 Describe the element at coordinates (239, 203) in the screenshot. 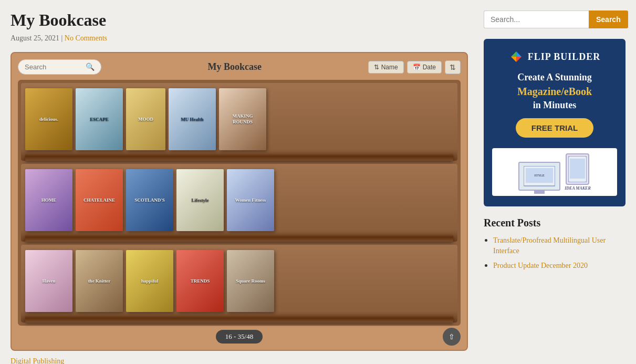

I see `shelf-row-2: HOME CHATELAINE SCOTLAND'S Lifestyle Wom` at that location.